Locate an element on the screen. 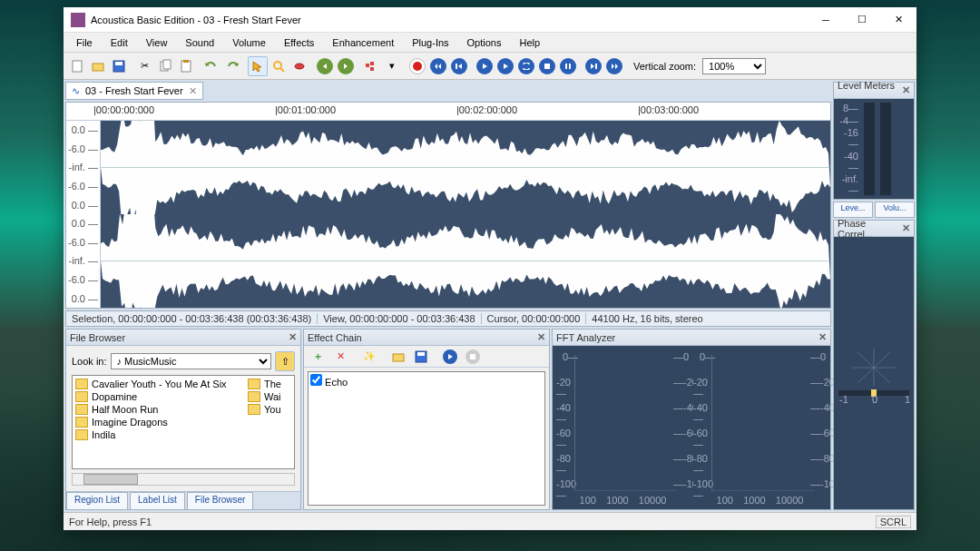  skip-back-button is located at coordinates (459, 66).